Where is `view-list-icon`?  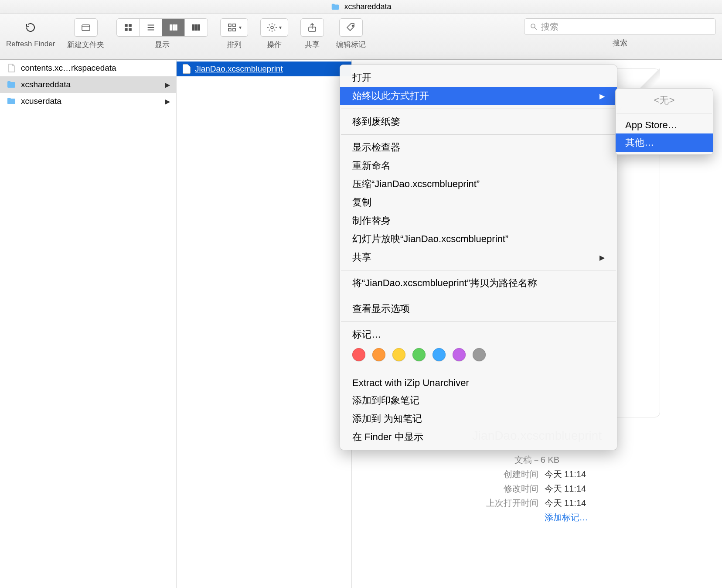 view-list-icon is located at coordinates (151, 27).